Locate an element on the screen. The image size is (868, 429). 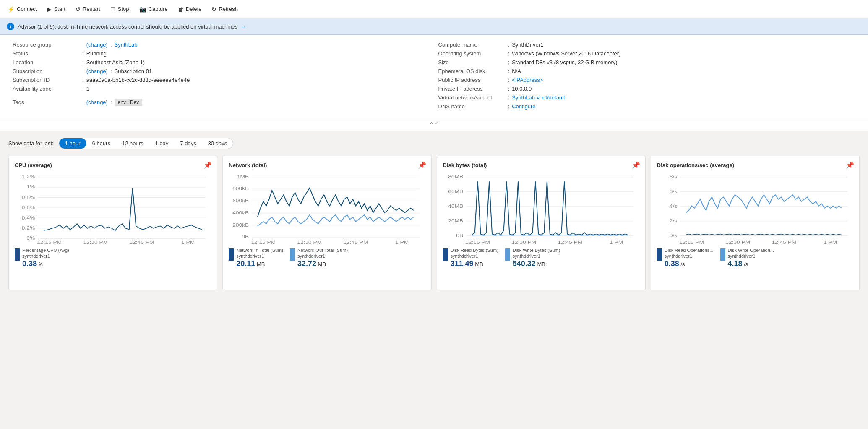
subscription-id-row: Subscription ID : aaaa0a0a-bb1b-cc2c-dd3… is located at coordinates (222, 80).